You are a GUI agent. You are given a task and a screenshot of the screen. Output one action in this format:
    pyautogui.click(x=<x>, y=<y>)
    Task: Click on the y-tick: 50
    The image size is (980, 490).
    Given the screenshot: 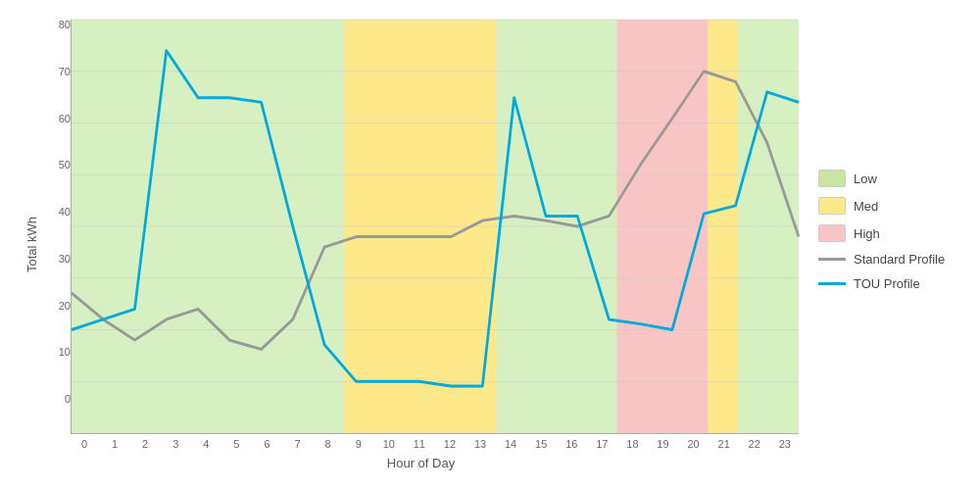 What is the action you would take?
    pyautogui.click(x=57, y=165)
    